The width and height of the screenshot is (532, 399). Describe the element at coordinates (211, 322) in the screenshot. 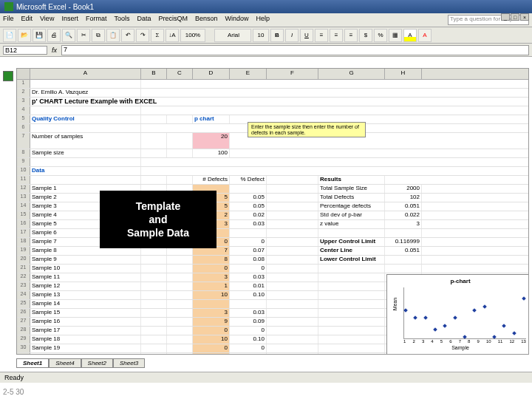

I see `cell: 9` at that location.